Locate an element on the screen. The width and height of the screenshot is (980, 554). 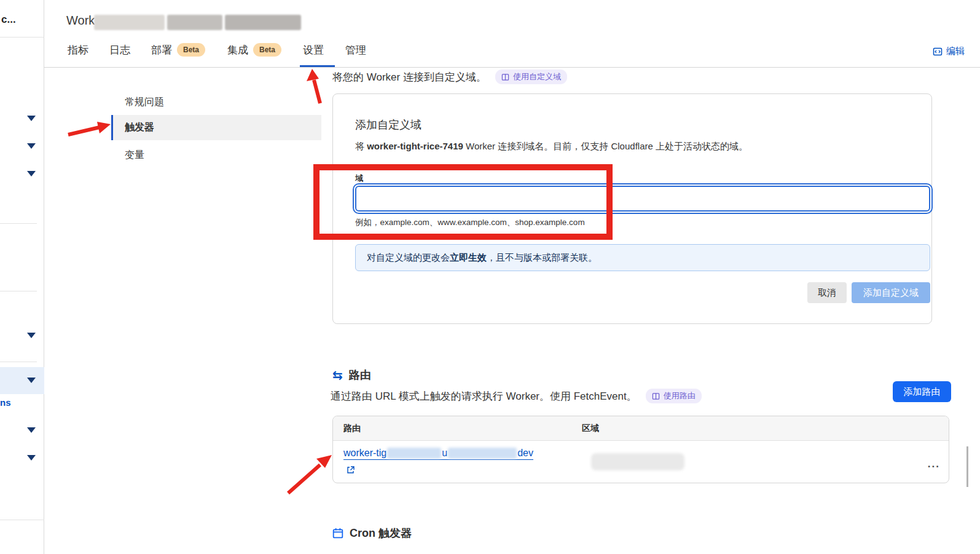
row-more-options-button: ... is located at coordinates (934, 464).